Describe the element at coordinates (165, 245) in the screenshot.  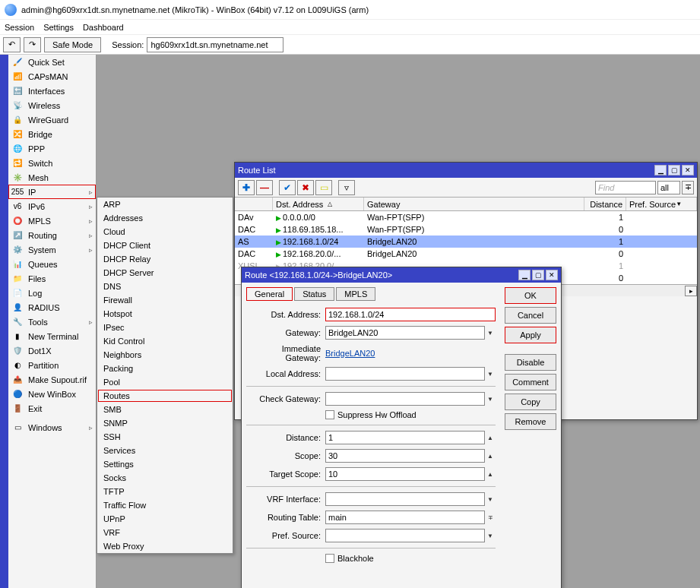
I see `submenu-item-dhcp-client: DHCP Client` at that location.